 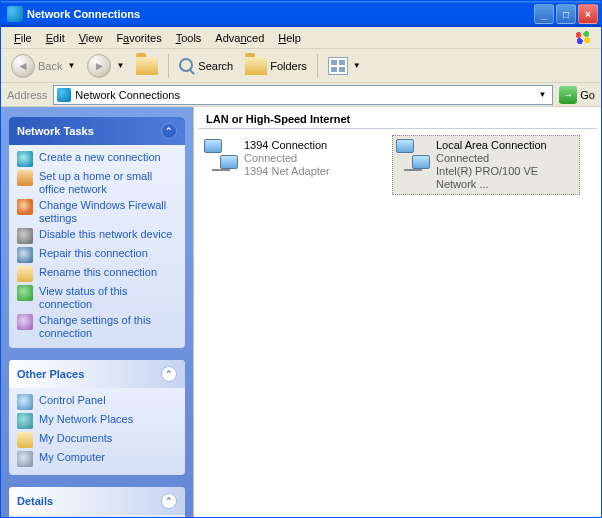 What do you see at coordinates (25, 255) in the screenshot?
I see `repair-icon` at bounding box center [25, 255].